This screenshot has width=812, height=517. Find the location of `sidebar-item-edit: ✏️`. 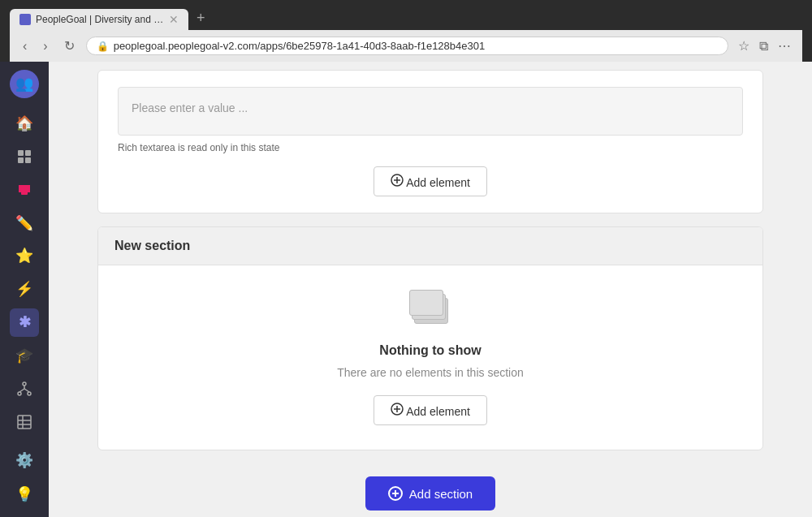

sidebar-item-edit: ✏️ is located at coordinates (24, 222).